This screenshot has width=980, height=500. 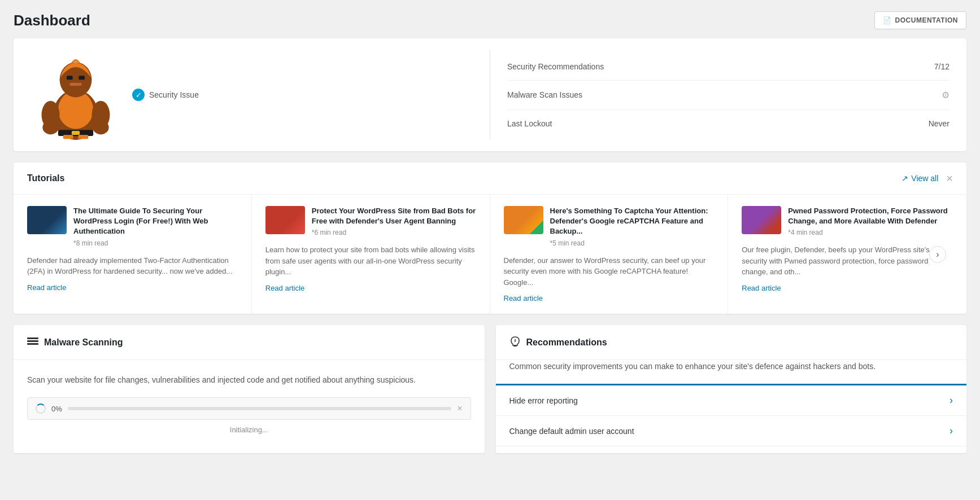 I want to click on tutorial-thumb-row: The Ultimate Guide To Securing Your Word…, so click(x=132, y=227).